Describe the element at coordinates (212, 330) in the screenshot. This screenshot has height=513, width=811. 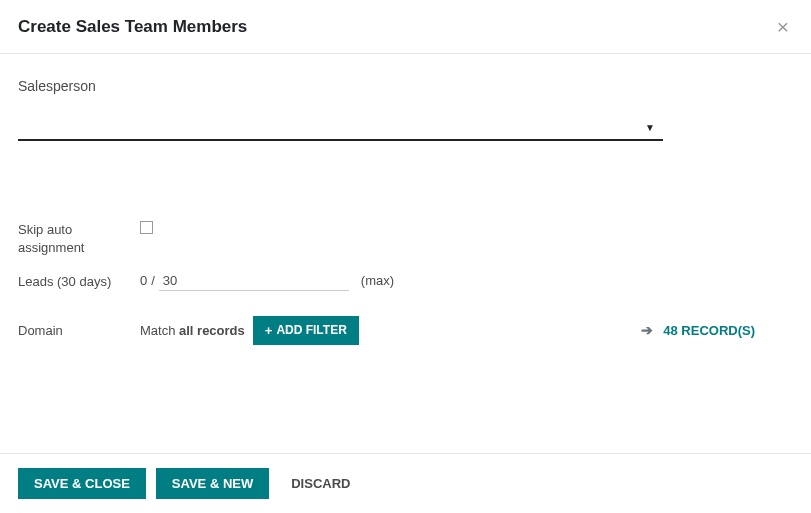
I see `match-all: all records` at that location.